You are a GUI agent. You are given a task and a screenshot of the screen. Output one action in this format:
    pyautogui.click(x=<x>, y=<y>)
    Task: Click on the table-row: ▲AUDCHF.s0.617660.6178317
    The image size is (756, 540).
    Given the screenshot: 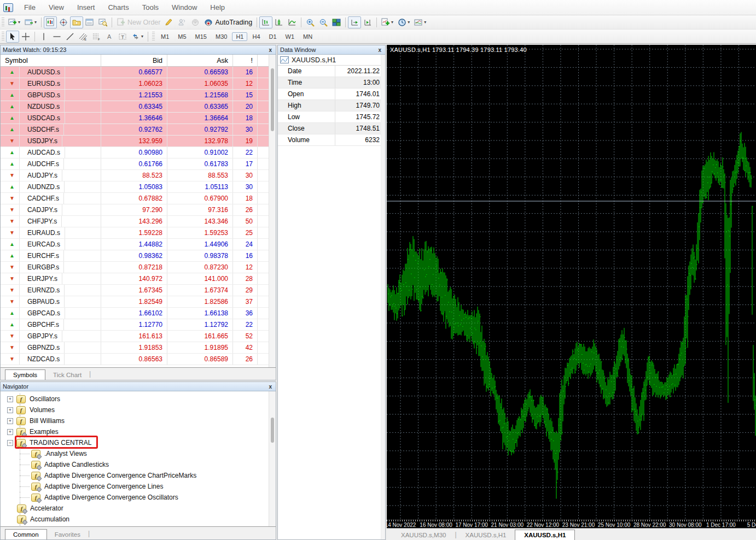 What is the action you would take?
    pyautogui.click(x=138, y=164)
    